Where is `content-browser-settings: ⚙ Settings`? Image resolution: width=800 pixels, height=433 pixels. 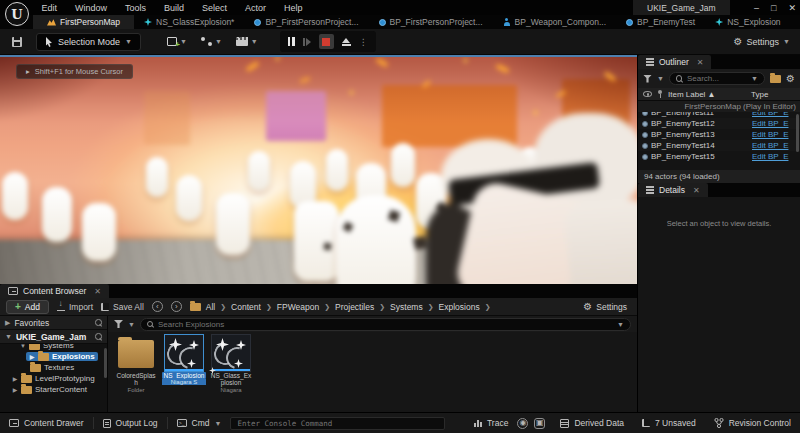 content-browser-settings: ⚙ Settings is located at coordinates (605, 307).